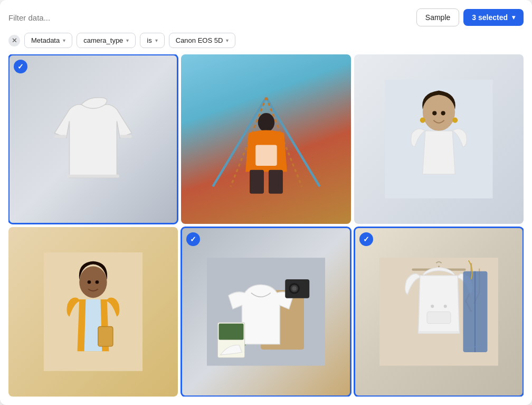  I want to click on metadata-chip: Metadata ▾, so click(49, 40).